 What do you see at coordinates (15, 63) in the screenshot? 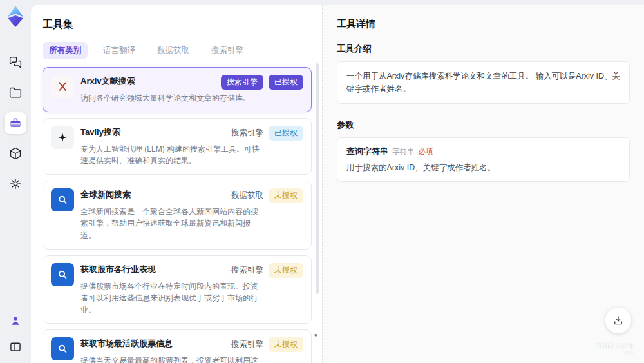
I see `chat-icon` at bounding box center [15, 63].